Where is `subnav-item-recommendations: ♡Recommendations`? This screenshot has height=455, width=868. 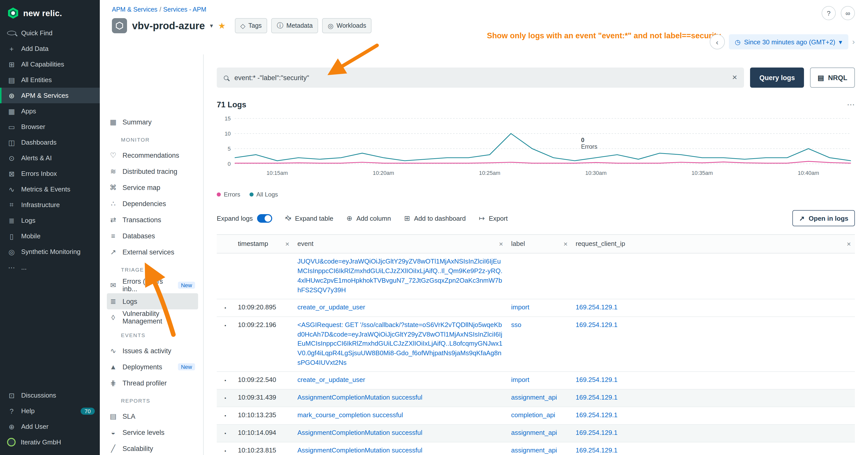
subnav-item-recommendations: ♡Recommendations is located at coordinates (152, 155).